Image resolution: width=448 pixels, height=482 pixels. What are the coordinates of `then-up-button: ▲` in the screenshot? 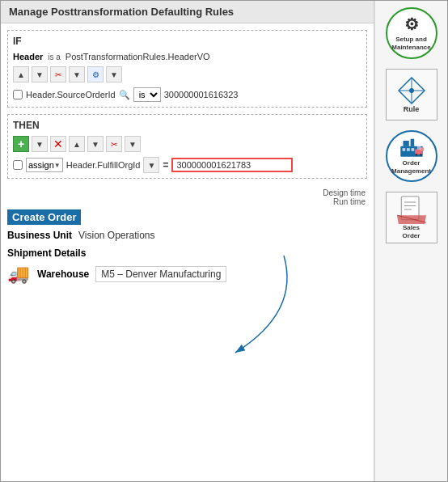 It's located at (77, 144).